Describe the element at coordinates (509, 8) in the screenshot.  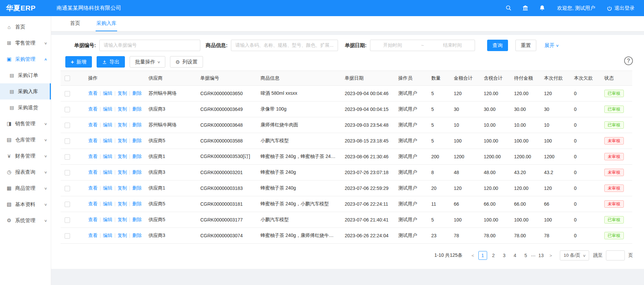
I see `search-icon` at that location.